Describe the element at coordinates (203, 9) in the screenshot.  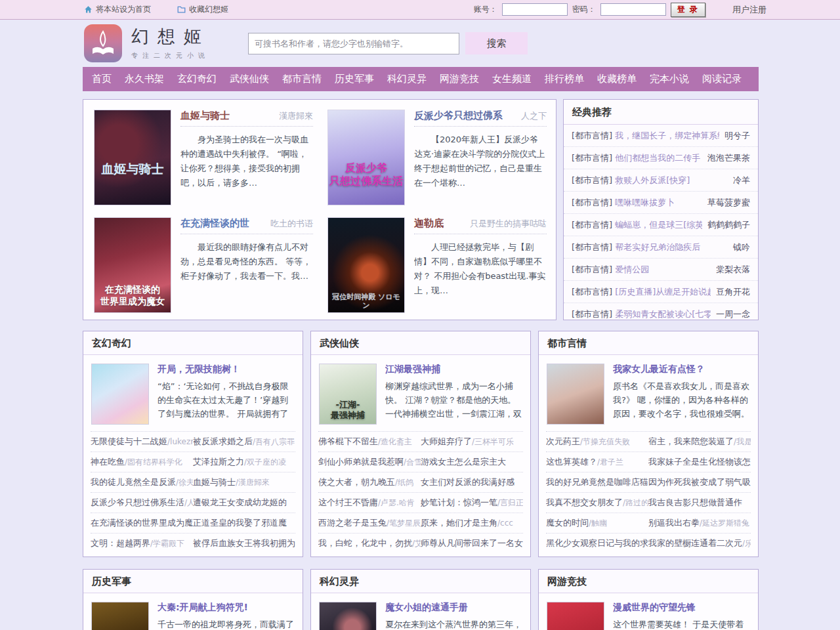
I see `bookmark-site-link: 收藏幻想姬` at that location.